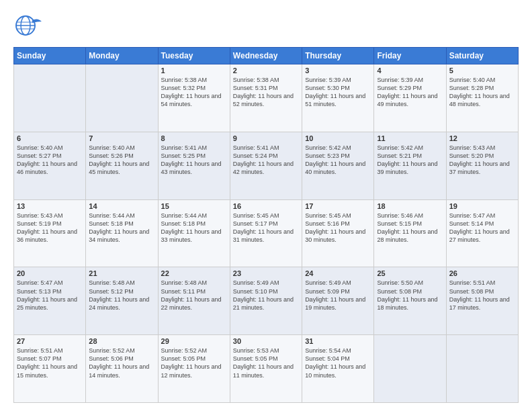 The height and width of the screenshot is (411, 532). I want to click on day-info: Sunrise: 5:41 AM Sunset: 5:24 PM Dayligh…, so click(266, 160).